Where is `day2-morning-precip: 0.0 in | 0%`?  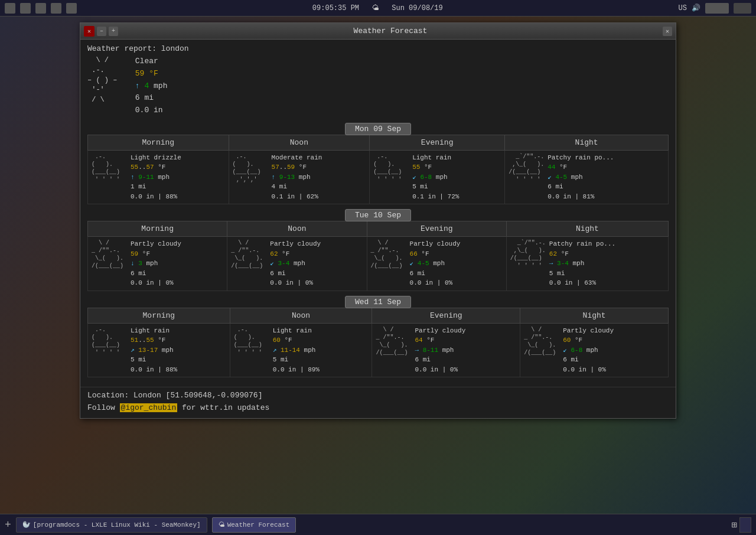 day2-morning-precip: 0.0 in | 0% is located at coordinates (156, 283).